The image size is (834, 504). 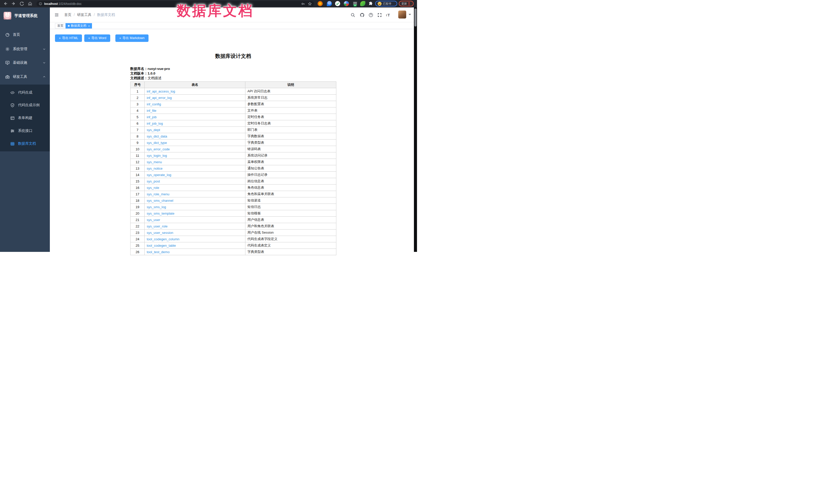 I want to click on collapse-sidebar-icon, so click(x=57, y=15).